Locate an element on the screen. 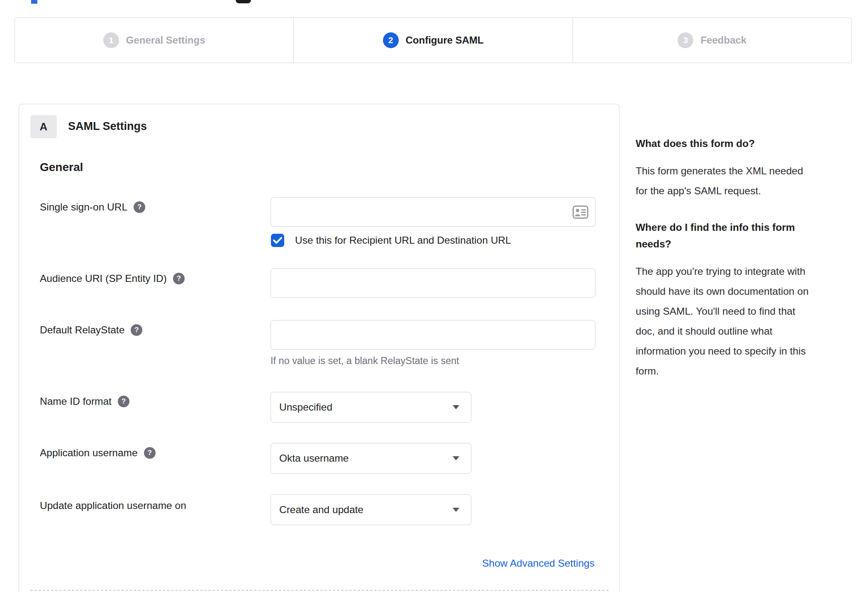 This screenshot has height=592, width=868. help-body: This form generates the XML needed for t… is located at coordinates (752, 181).